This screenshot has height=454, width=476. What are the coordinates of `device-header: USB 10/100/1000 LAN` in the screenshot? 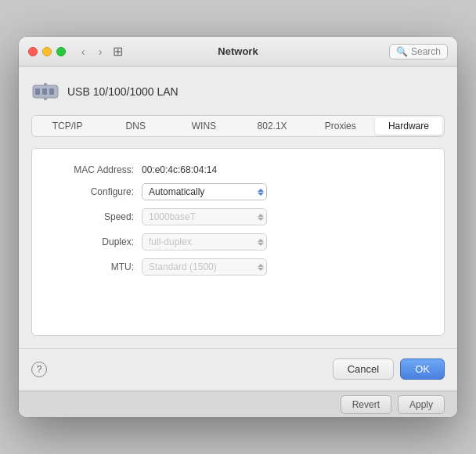 It's located at (238, 92).